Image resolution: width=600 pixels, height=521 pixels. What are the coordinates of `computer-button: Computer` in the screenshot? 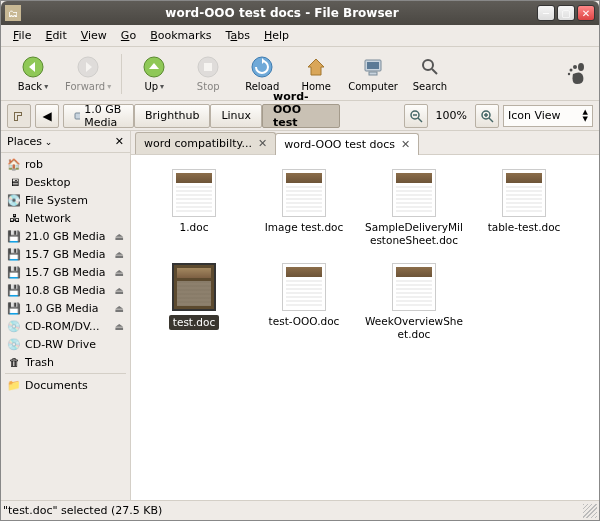 It's located at (373, 74).